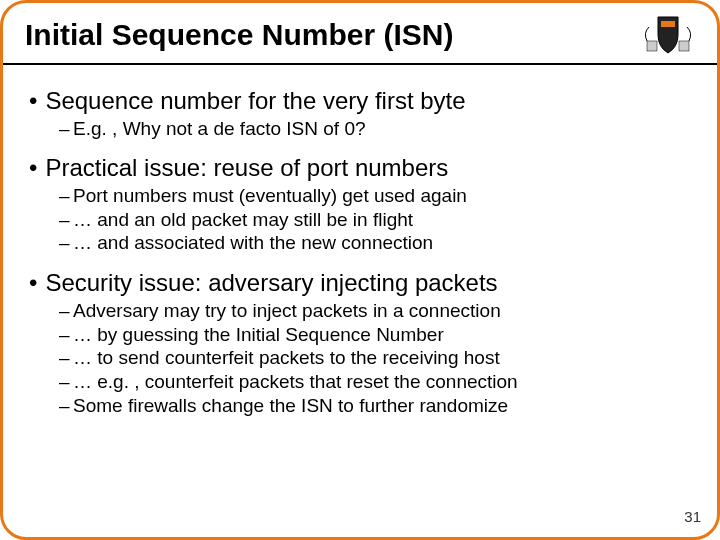 This screenshot has width=720, height=540. I want to click on level1-item: • Sequence number for the very first byt…, so click(360, 101).